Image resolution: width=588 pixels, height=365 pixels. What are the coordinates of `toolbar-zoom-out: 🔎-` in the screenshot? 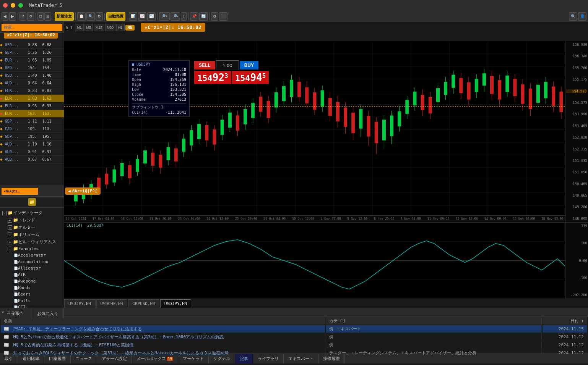 It's located at (175, 16).